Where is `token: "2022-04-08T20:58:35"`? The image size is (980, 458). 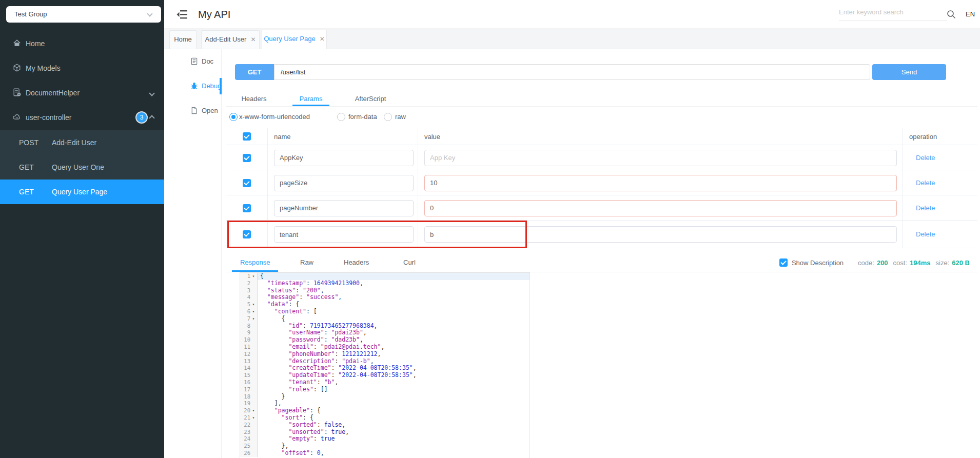 token: "2022-04-08T20:58:35" is located at coordinates (376, 368).